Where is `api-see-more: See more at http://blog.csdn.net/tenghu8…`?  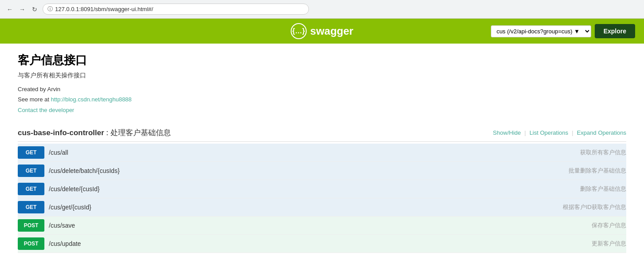 api-see-more: See more at http://blog.csdn.net/tenghu8… is located at coordinates (322, 100).